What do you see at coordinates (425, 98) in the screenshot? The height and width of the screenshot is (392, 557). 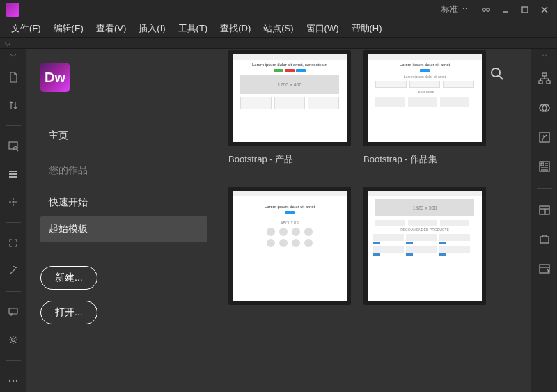 I see `template-thumbnail: Lorem ipsum dolor sit amet Lorem ipsum d…` at bounding box center [425, 98].